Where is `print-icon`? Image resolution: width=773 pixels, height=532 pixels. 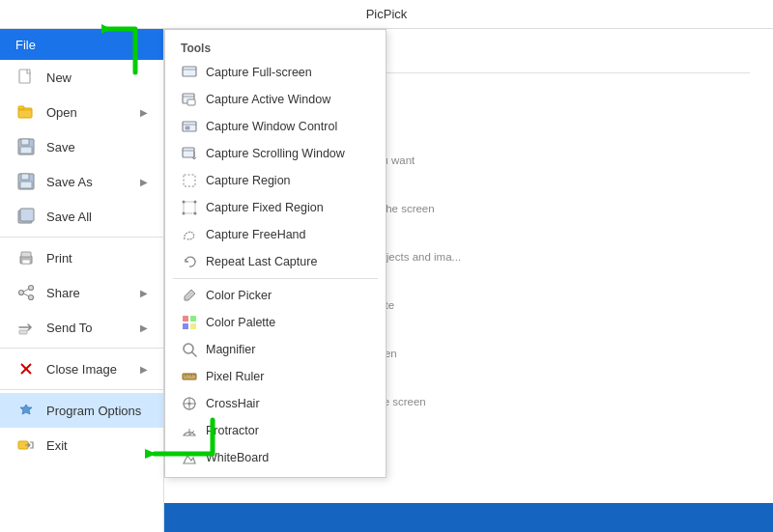 print-icon is located at coordinates (26, 258).